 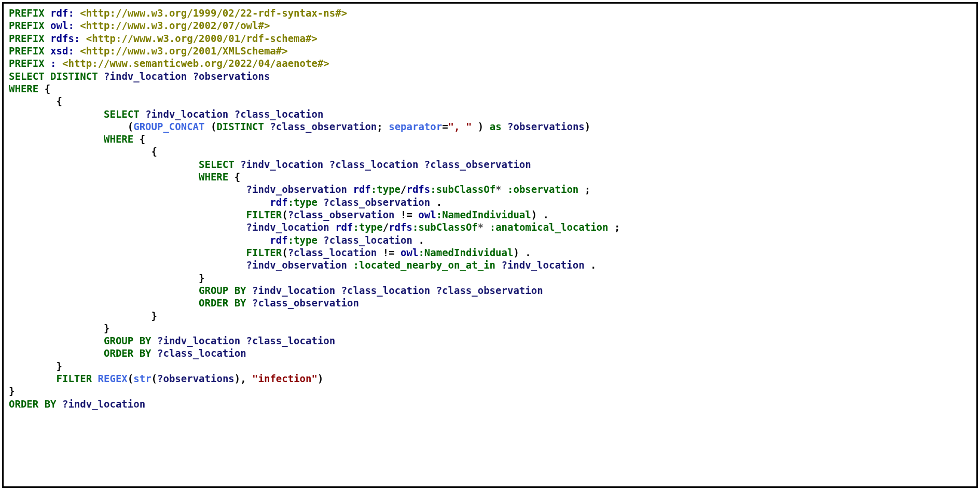 I want to click on keyword-where: WHERE, so click(x=24, y=89).